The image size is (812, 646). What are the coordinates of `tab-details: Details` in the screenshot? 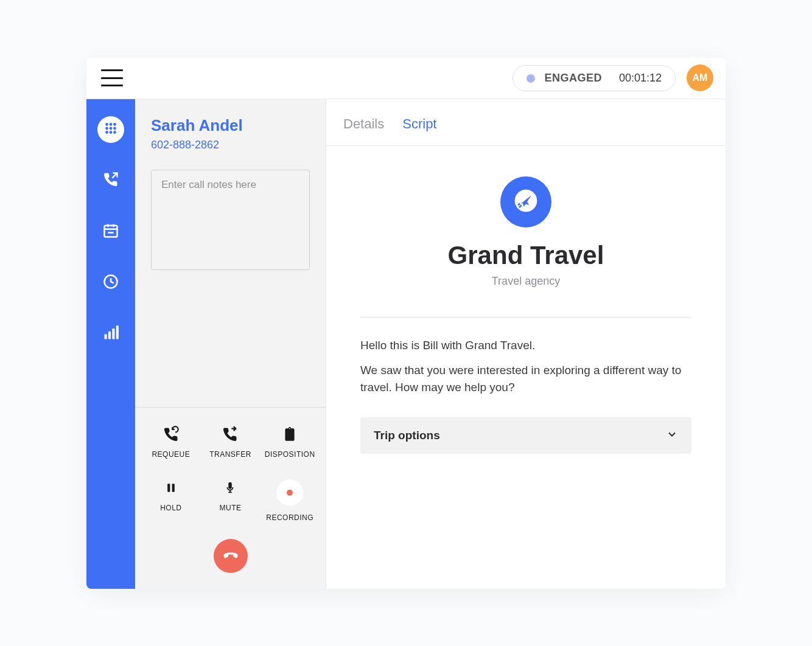 It's located at (364, 125).